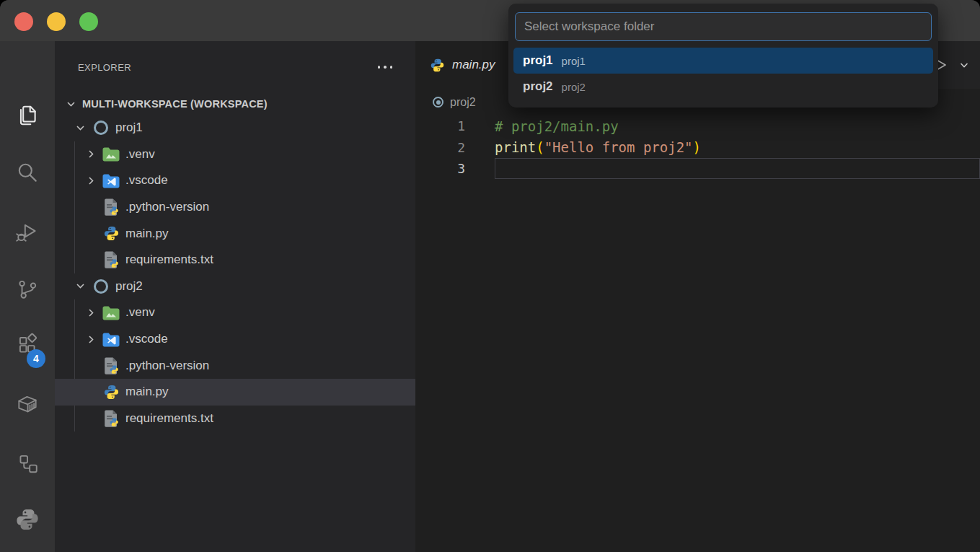 The image size is (980, 552). I want to click on sidebar-item-run-debug, so click(27, 232).